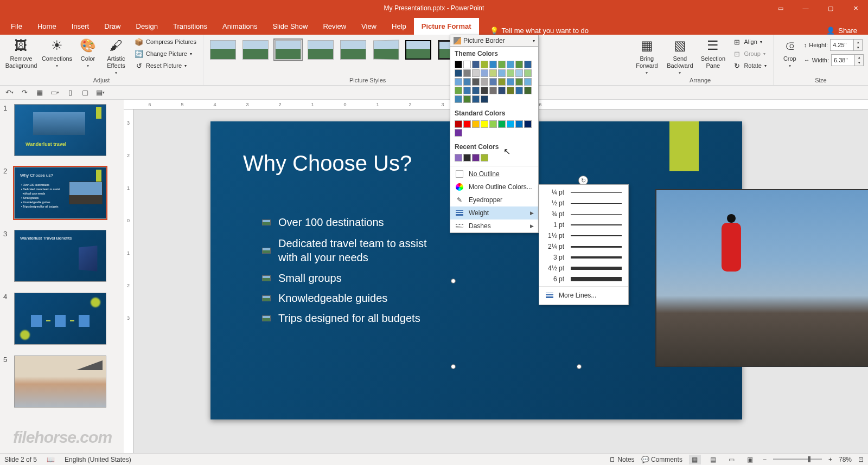 Image resolution: width=868 pixels, height=465 pixels. Describe the element at coordinates (584, 225) in the screenshot. I see `weight-1pt: 1 pt` at that location.